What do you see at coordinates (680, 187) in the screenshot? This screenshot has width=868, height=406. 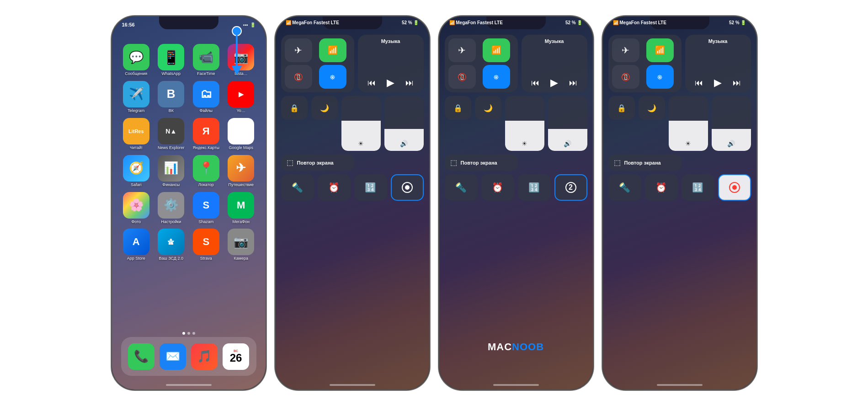 I see `cc-bottom-4: 🔦 ⏰ 🔢` at bounding box center [680, 187].